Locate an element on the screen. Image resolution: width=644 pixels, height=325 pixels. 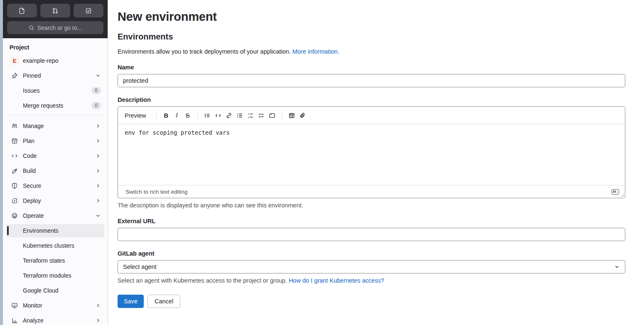
merge-requests-shortcut-button is located at coordinates (55, 11).